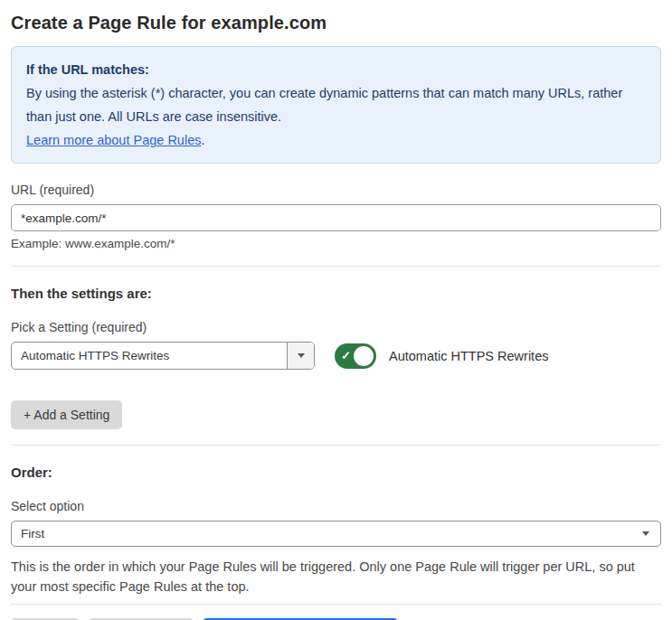 This screenshot has width=672, height=620. Describe the element at coordinates (336, 70) in the screenshot. I see `info-box-heading: If the URL matches:` at that location.